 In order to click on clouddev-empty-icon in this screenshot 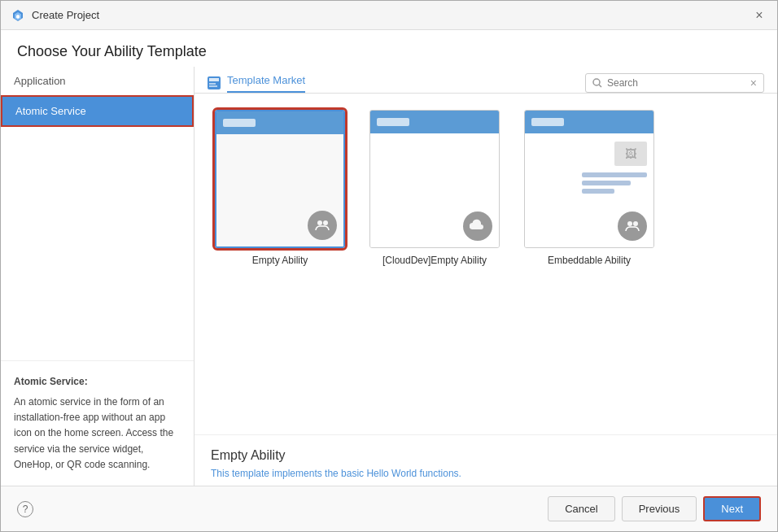, I will do `click(478, 226)`.